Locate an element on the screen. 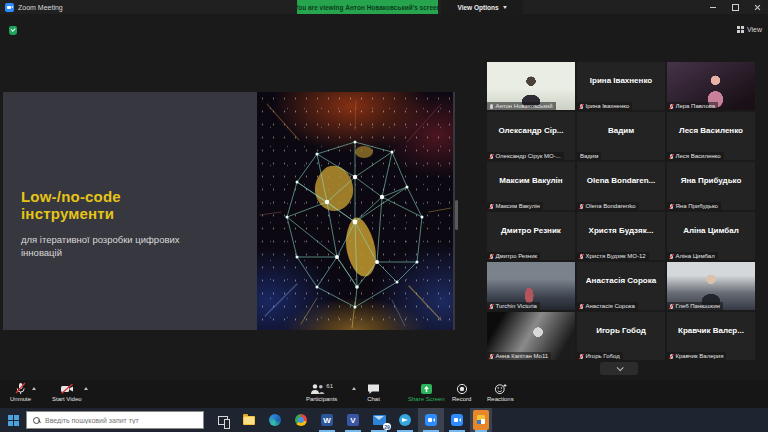  zoom-app-icon is located at coordinates (10, 8).